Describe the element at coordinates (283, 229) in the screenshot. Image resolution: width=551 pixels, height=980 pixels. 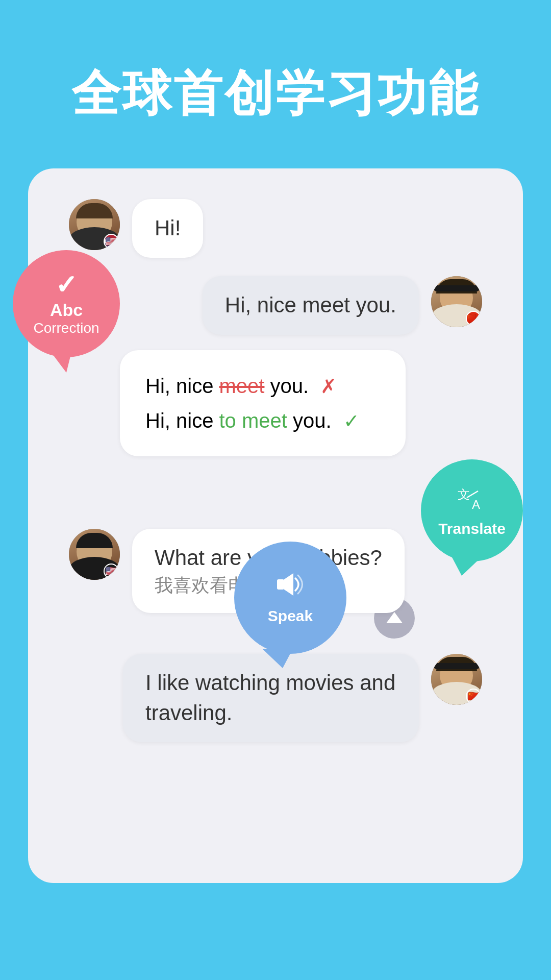
I see `message-row-hi: 🇺🇸 Hi!` at that location.